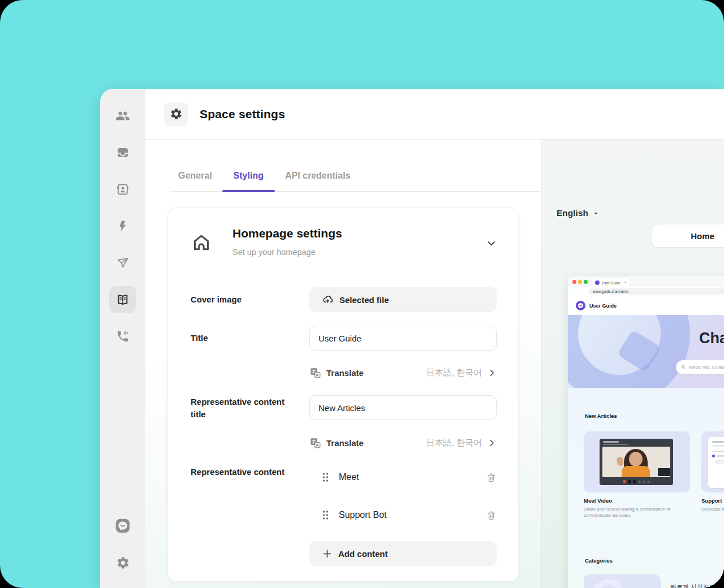  Describe the element at coordinates (683, 368) in the screenshot. I see `search-icon` at that location.